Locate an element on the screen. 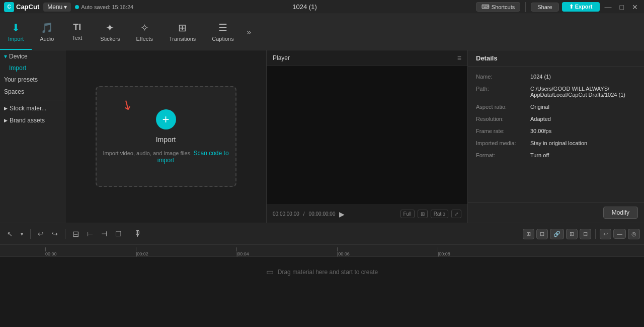 The height and width of the screenshot is (327, 644). circle-indicator: ◎ is located at coordinates (634, 234).